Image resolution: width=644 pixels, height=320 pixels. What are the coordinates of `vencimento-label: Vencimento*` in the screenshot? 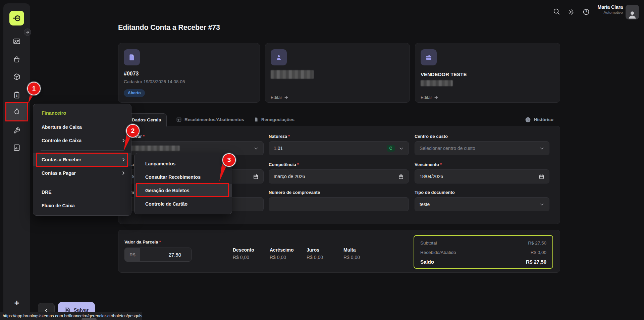 It's located at (428, 164).